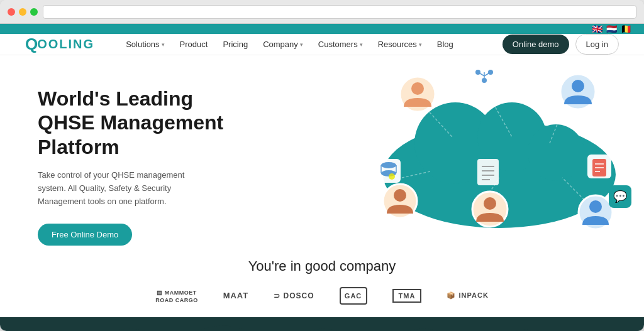 The height and width of the screenshot is (331, 644). I want to click on nav-resources: Resources ▾, so click(400, 44).